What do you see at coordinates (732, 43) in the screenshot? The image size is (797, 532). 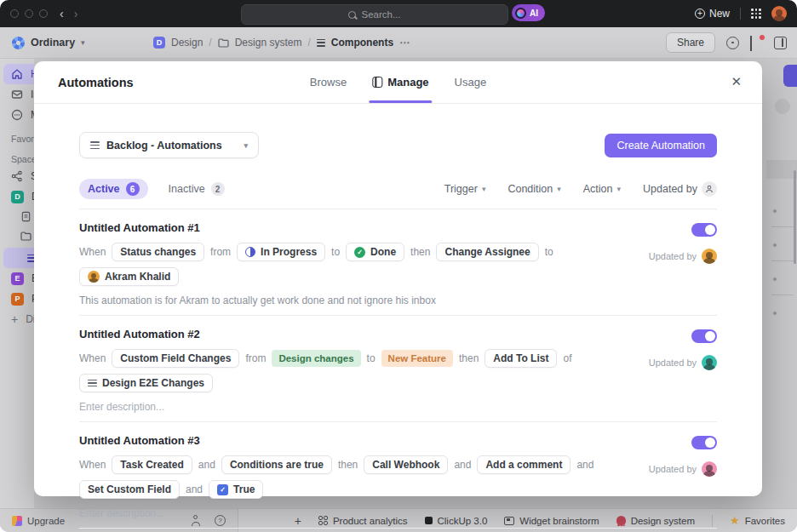 I see `automation-status-icon` at bounding box center [732, 43].